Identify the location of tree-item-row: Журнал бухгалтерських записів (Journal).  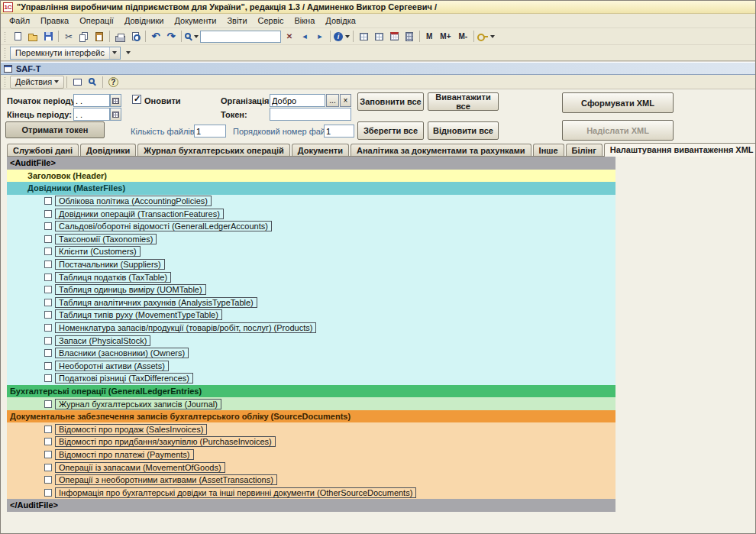
(312, 403).